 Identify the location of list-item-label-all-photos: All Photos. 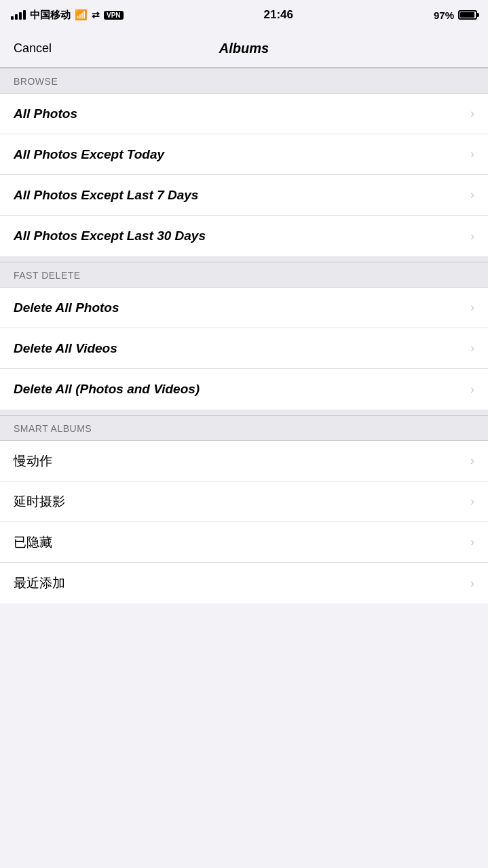
(45, 114).